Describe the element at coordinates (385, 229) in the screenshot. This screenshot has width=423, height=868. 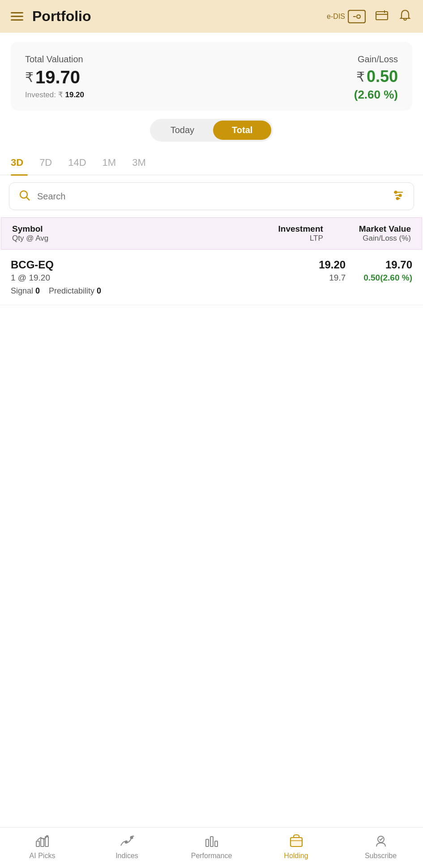
I see `th-market-value: Market Value` at that location.